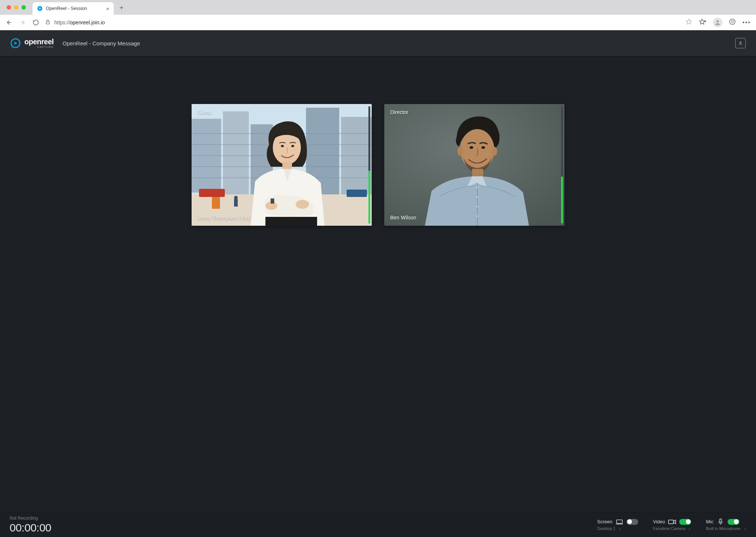  I want to click on participant-role: Guest, so click(205, 112).